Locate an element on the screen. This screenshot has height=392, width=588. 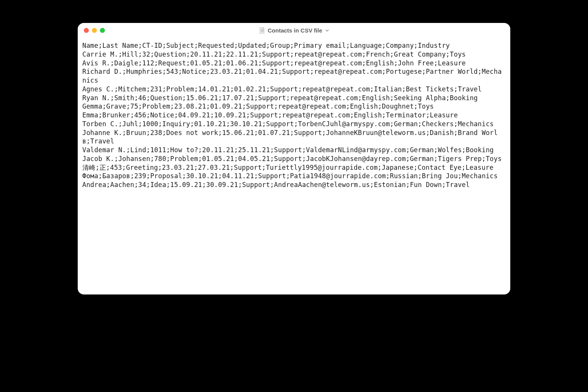
window-title-group: Contacts in CSV file is located at coordinates (294, 30).